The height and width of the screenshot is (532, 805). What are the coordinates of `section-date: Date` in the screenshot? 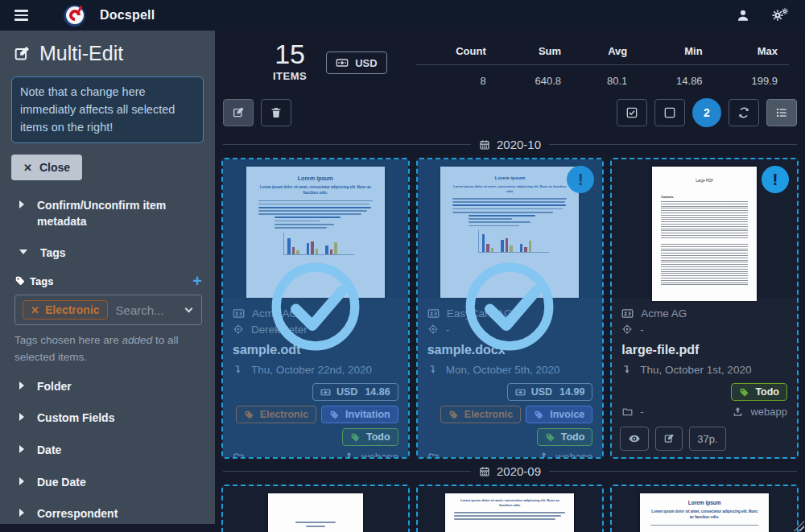 It's located at (108, 451).